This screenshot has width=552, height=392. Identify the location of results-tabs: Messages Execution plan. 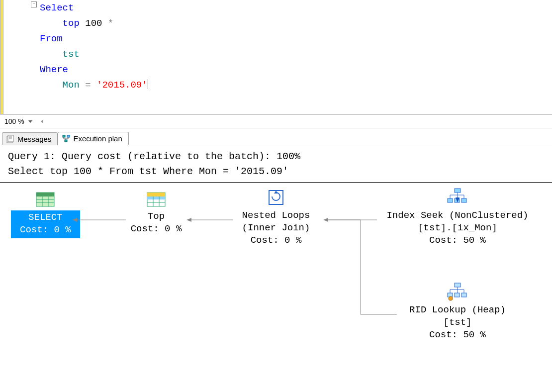
(276, 137).